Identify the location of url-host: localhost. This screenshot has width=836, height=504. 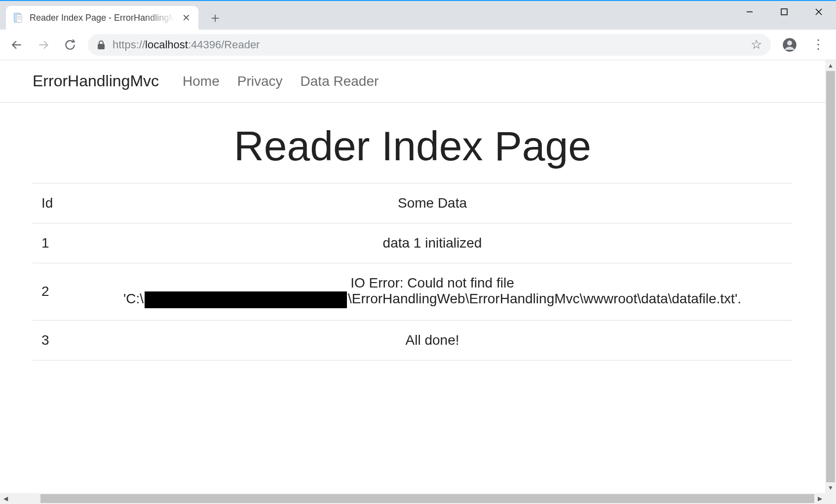
(167, 44).